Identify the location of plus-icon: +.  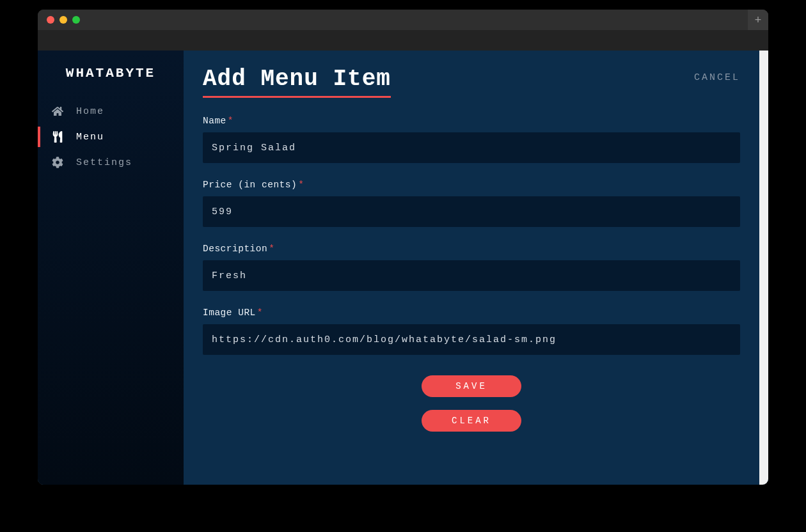
(759, 20).